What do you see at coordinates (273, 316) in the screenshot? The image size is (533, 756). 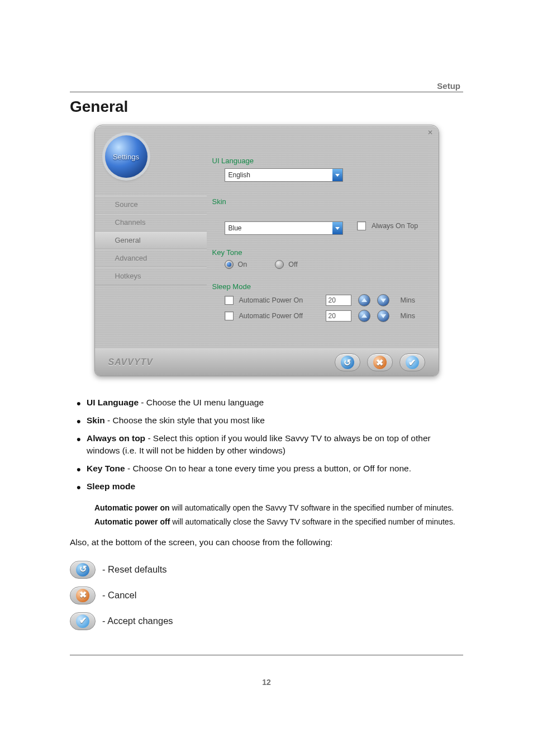 I see `auto-power-off-checkbox: Automatic Power Off` at bounding box center [273, 316].